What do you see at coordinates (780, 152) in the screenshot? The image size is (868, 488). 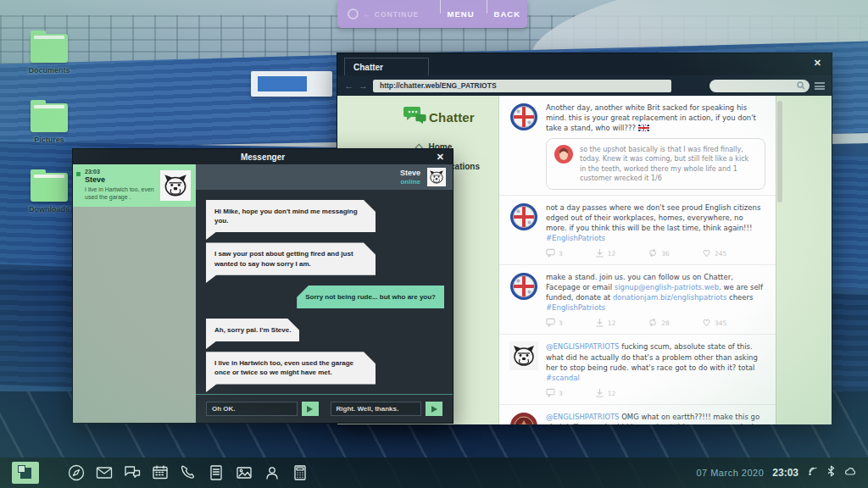 I see `feed-scrollbar` at bounding box center [780, 152].